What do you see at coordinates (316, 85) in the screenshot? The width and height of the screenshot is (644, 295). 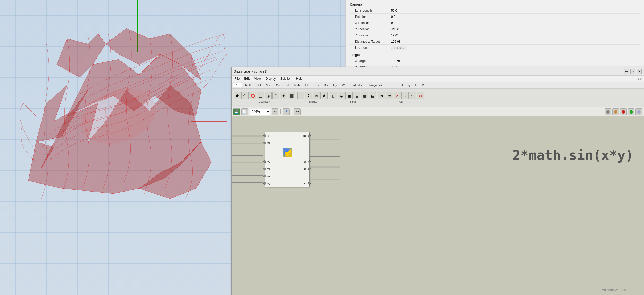 I see `tab-trns: Trns` at bounding box center [316, 85].